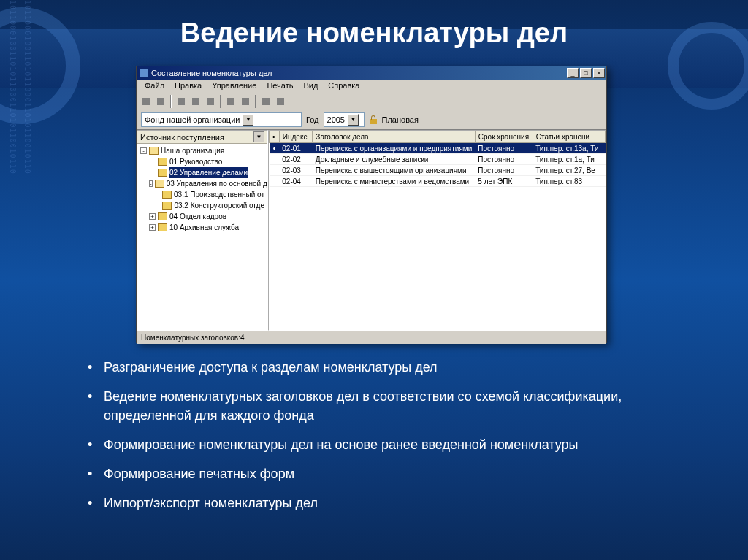  I want to click on grid: • Индекс Заголовок дела Срок хранения Ст…, so click(437, 159).